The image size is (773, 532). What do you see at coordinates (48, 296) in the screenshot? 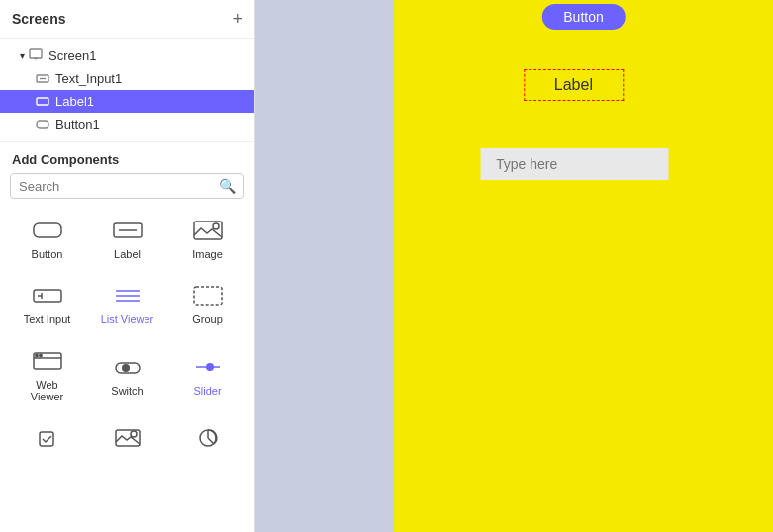
I see `text-input-comp-icon` at bounding box center [48, 296].